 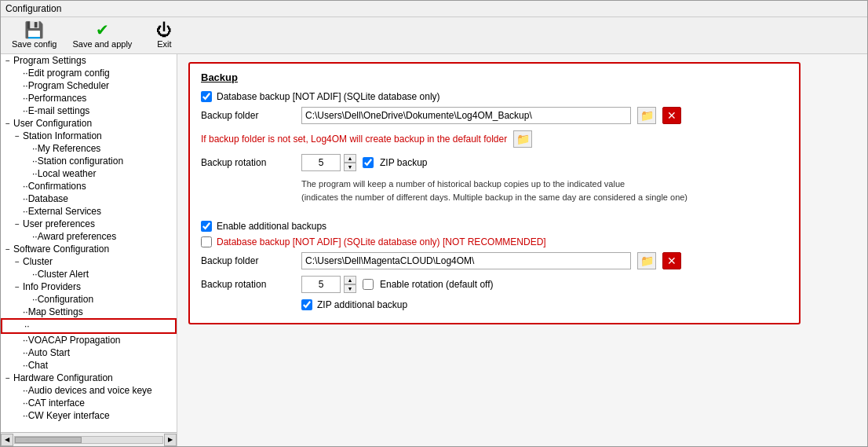 What do you see at coordinates (58, 98) in the screenshot?
I see `sidebar-label-performances: Performances` at bounding box center [58, 98].